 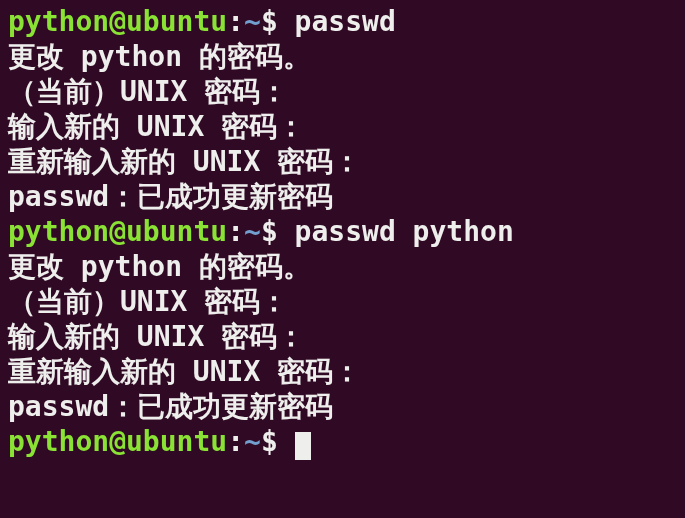 What do you see at coordinates (342, 232) in the screenshot?
I see `prompt-line-2: python@ubuntu:~$ passwd python` at bounding box center [342, 232].